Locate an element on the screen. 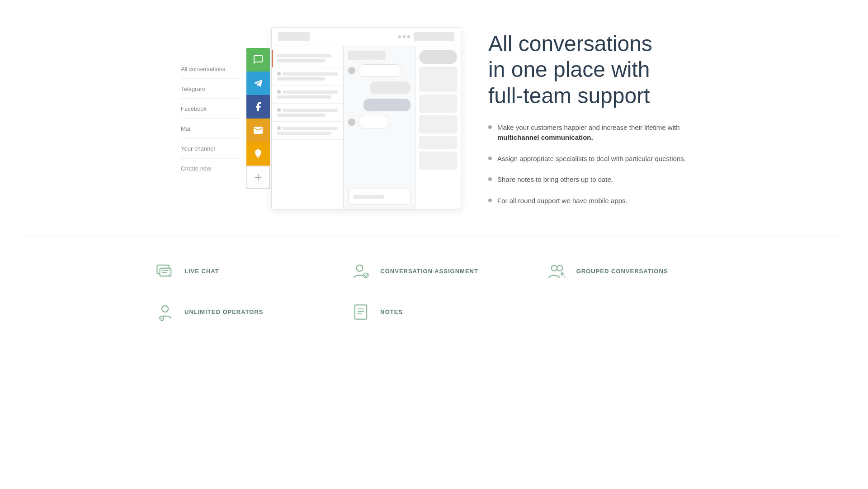  mockup-body is located at coordinates (366, 128).